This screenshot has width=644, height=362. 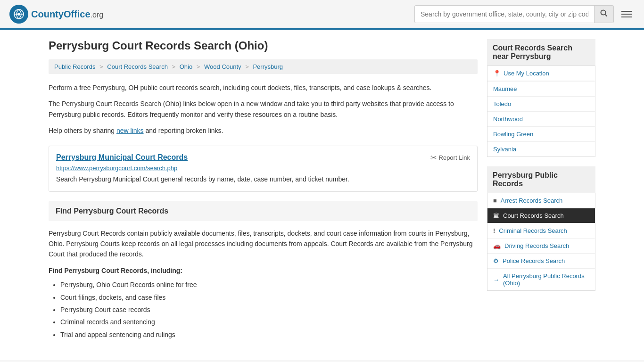 I want to click on sidebar-item-northwood: Northwood, so click(x=541, y=119).